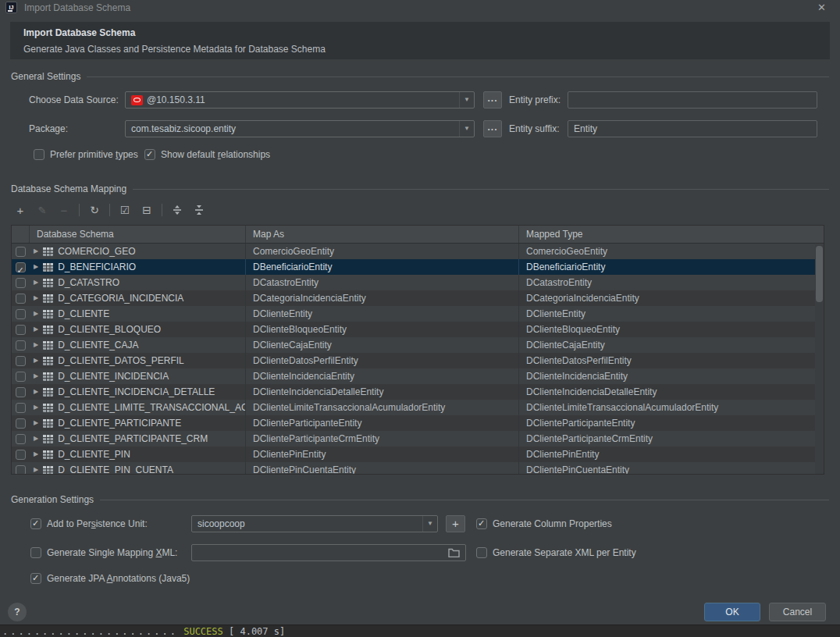 This screenshot has height=637, width=840. Describe the element at coordinates (418, 376) in the screenshot. I see `table-row: ▶D_CLIENTE_INCIDENCIADClienteIncidenciaE…` at that location.